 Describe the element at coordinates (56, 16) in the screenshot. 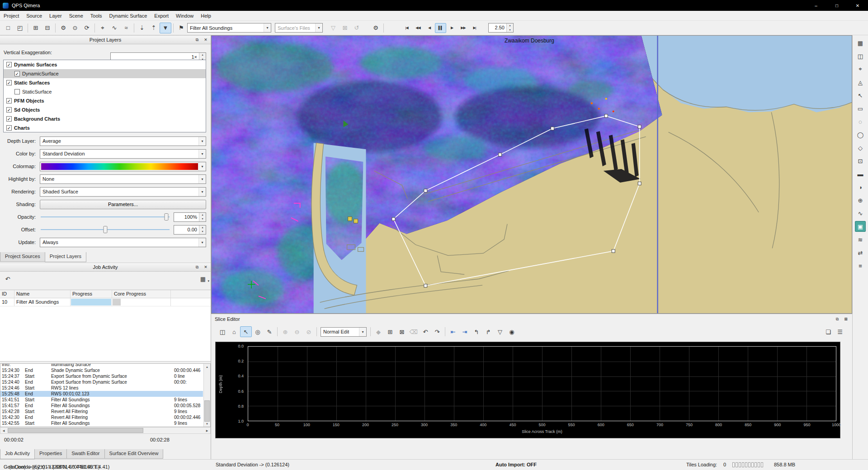

I see `menu-layer: Layer` at that location.